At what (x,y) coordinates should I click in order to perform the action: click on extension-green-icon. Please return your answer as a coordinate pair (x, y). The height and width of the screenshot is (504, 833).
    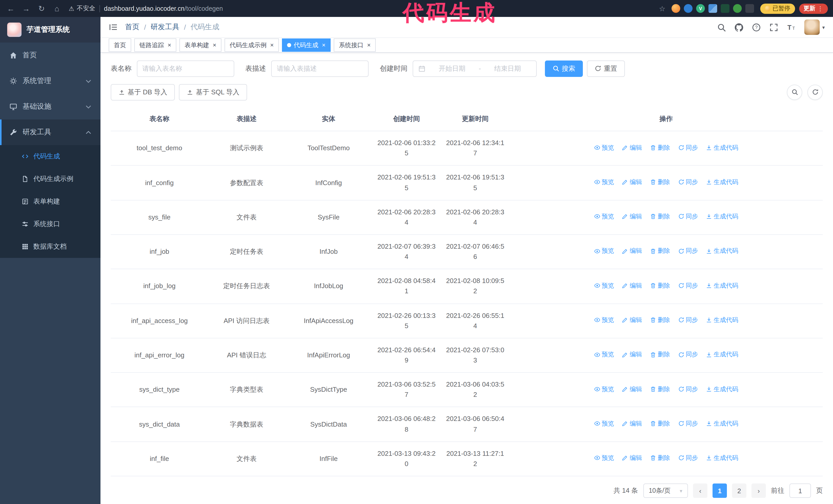
    Looking at the image, I should click on (737, 8).